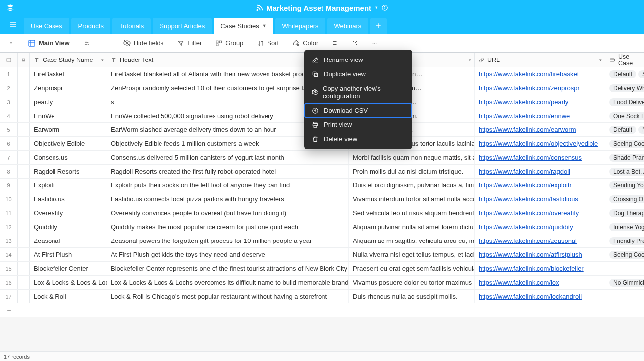  What do you see at coordinates (625, 199) in the screenshot?
I see `cell-use-case: Crossing Off` at bounding box center [625, 199].